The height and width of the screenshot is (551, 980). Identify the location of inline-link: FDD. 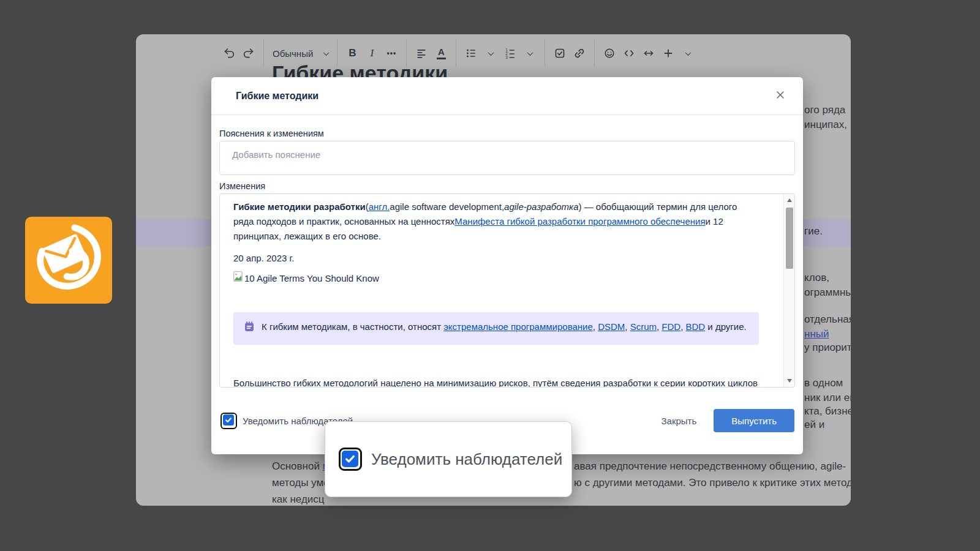
(671, 327).